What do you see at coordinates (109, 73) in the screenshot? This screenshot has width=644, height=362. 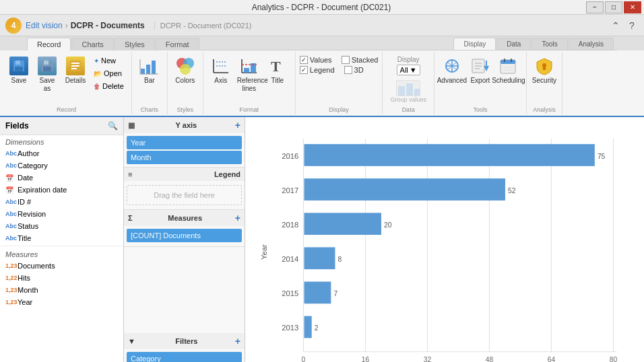 I see `record-small-tools: ✦ New 📂 Open 🗑 Delete` at bounding box center [109, 73].